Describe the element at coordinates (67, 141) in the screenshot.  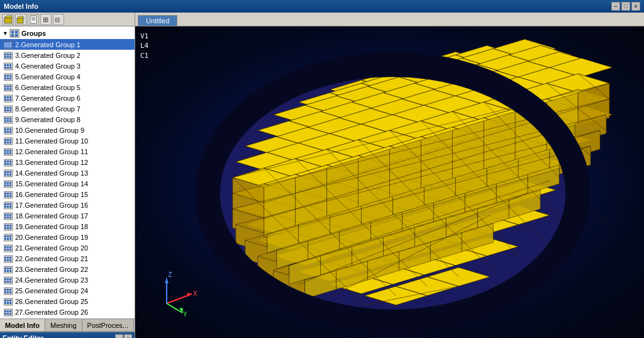
I see `tree-item-10: 11.Generated Group 10` at that location.